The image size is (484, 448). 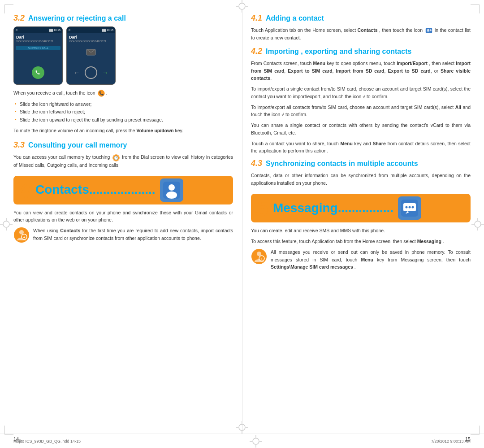 I want to click on section-4-3-text: Contacts, data or other information can …, so click(x=361, y=179).